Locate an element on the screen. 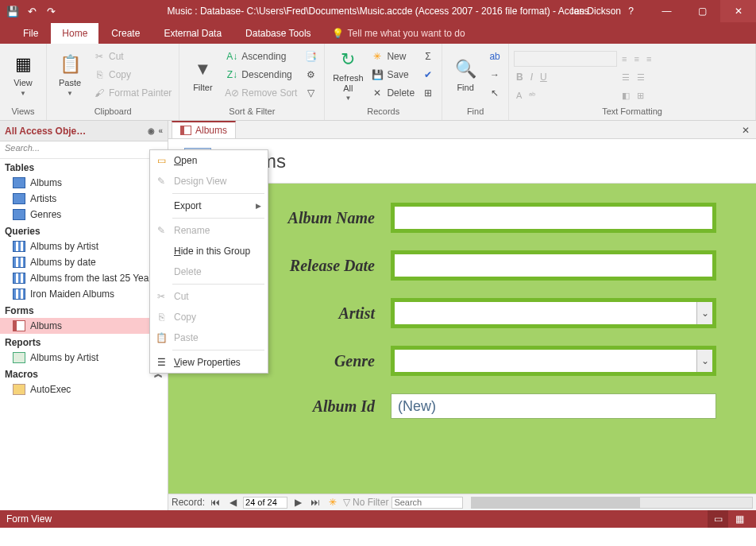 The width and height of the screenshot is (756, 546). release-date-input is located at coordinates (554, 265).